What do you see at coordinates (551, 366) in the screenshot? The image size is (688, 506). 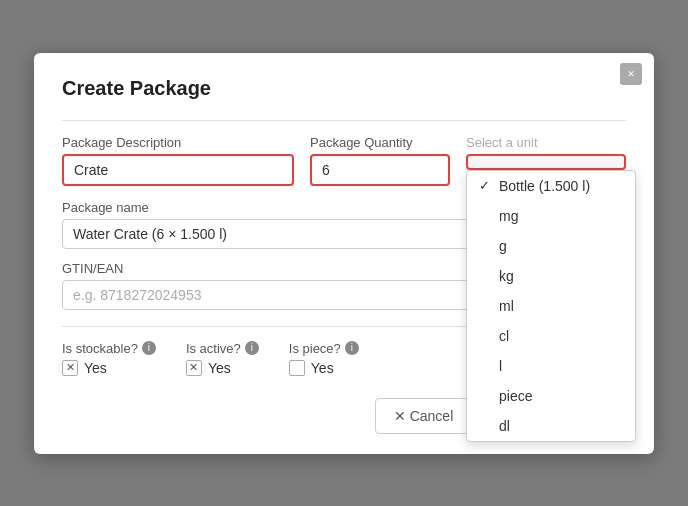 I see `dropdown-item-l: l` at bounding box center [551, 366].